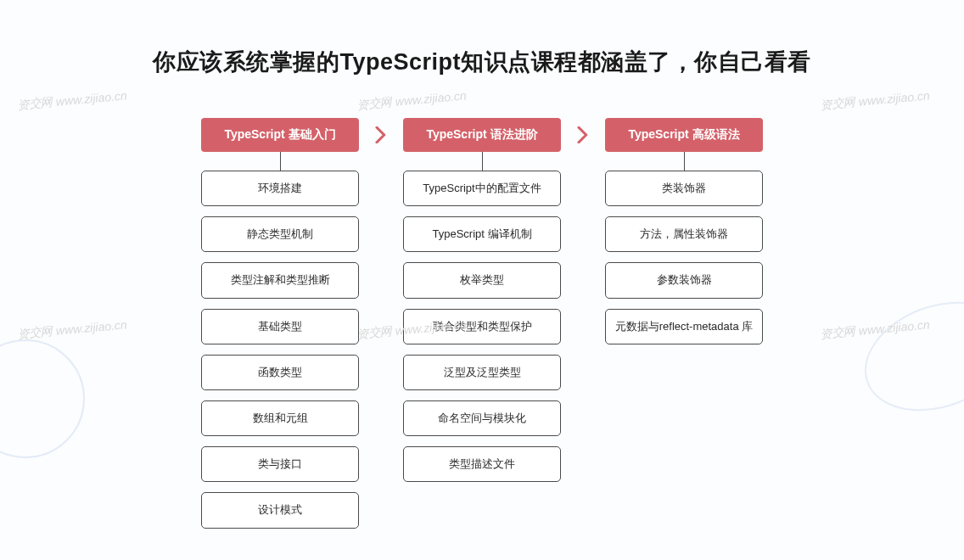  Describe the element at coordinates (280, 464) in the screenshot. I see `topic-item: 类与接口` at that location.